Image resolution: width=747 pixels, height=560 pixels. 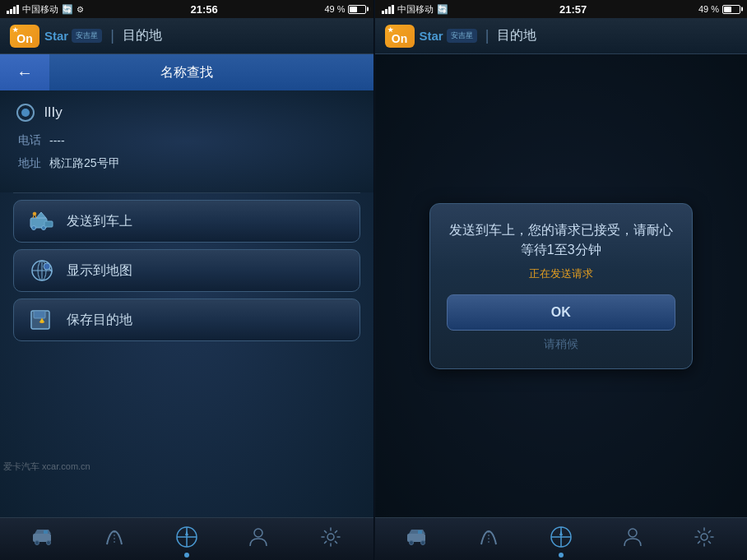 What do you see at coordinates (431, 36) in the screenshot?
I see `onstar-logo-right: ★ On Star 安吉星` at bounding box center [431, 36].